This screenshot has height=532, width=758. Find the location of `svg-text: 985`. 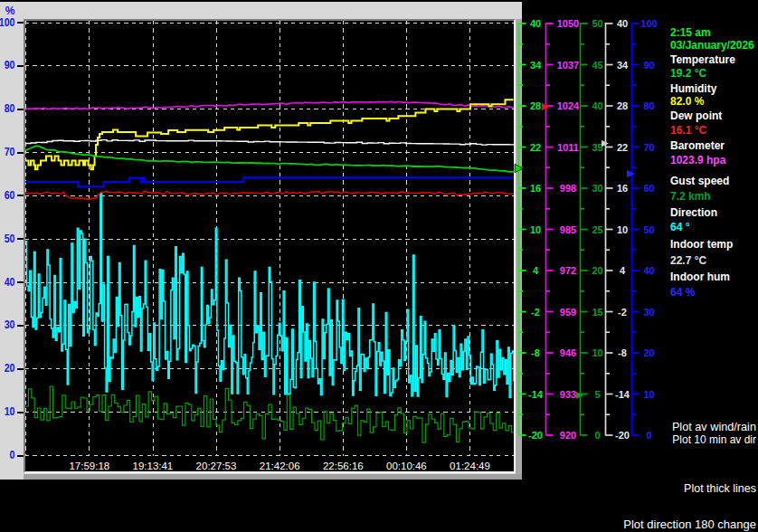

svg-text: 985 is located at coordinates (568, 230).